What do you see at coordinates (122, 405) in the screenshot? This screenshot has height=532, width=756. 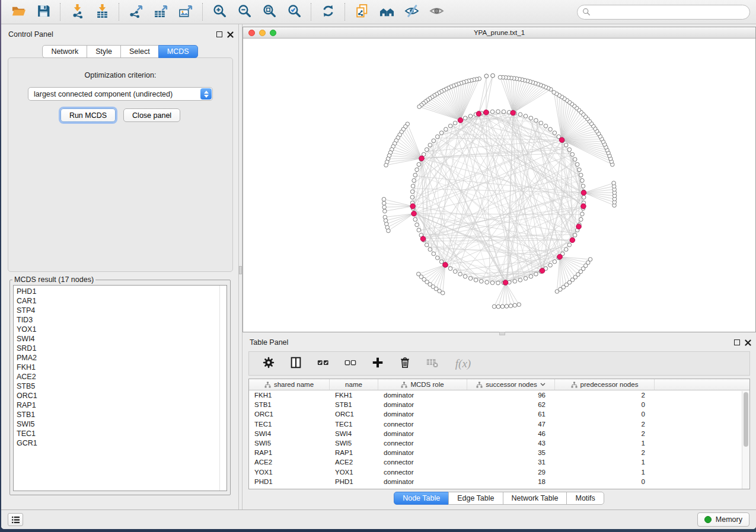 I see `mcds-result-item: RAP1` at bounding box center [122, 405].